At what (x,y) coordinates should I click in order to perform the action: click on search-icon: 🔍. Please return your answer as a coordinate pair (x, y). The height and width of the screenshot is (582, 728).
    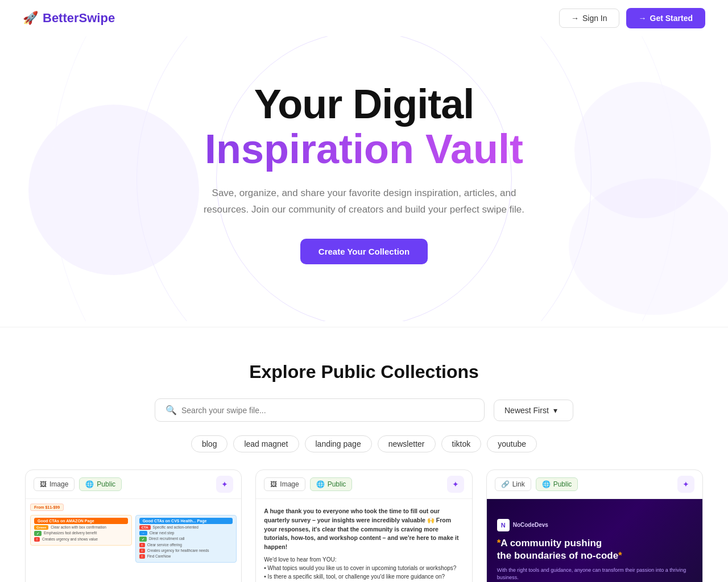
    Looking at the image, I should click on (171, 410).